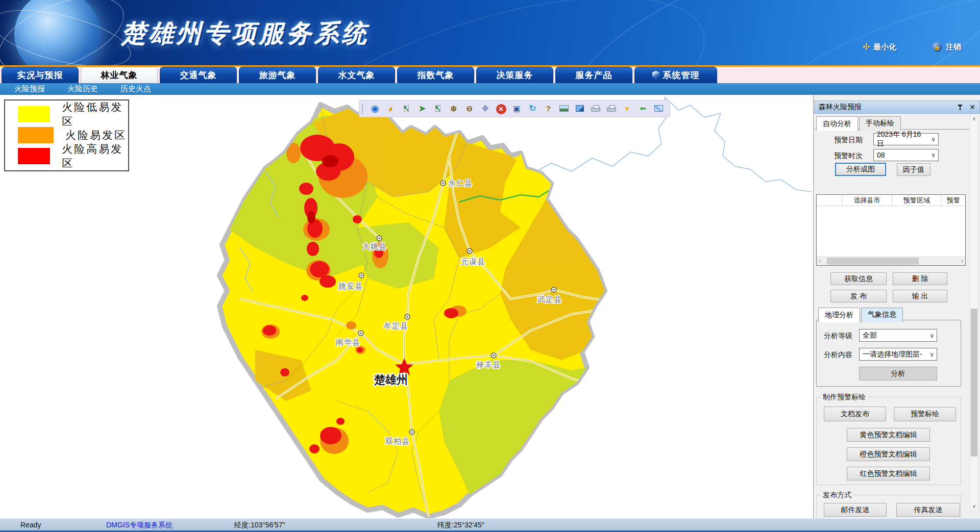 This screenshot has height=532, width=980. I want to click on select-circle-icon: ↖, so click(406, 109).